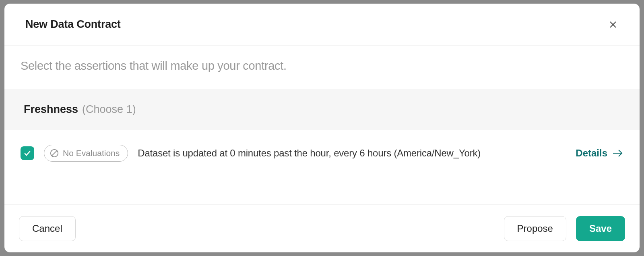  I want to click on close-button, so click(613, 25).